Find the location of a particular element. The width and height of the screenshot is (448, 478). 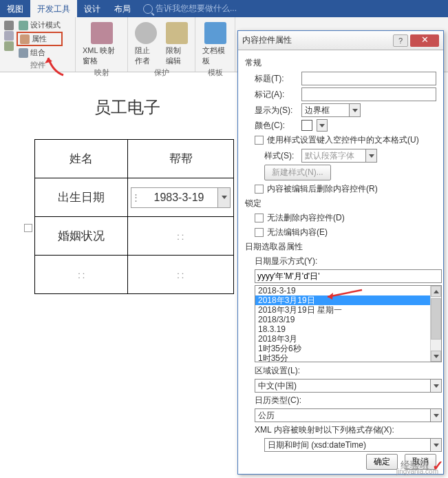

xml-mapping-button: XML 映射窗格 is located at coordinates (102, 43).